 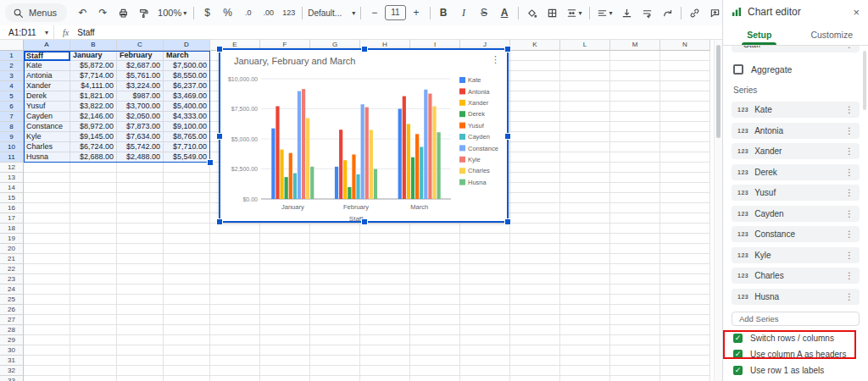 What do you see at coordinates (718, 210) in the screenshot?
I see `grid-scrollbar` at bounding box center [718, 210].